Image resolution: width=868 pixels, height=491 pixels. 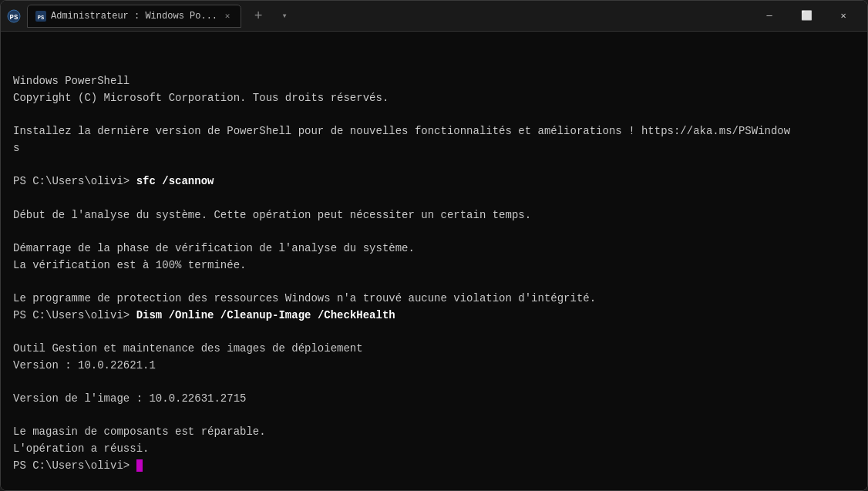 I want to click on tab-dropdown-button: ▾, so click(x=284, y=16).